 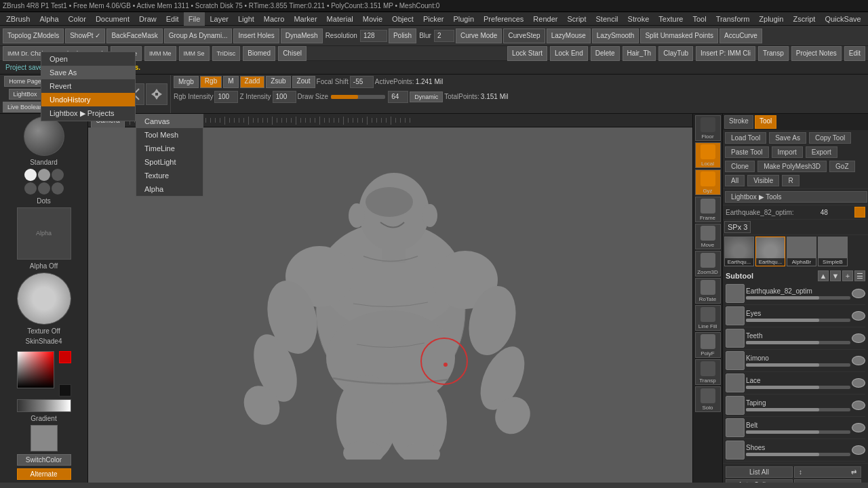 What do you see at coordinates (735, 180) in the screenshot?
I see `all-btn: All` at bounding box center [735, 180].